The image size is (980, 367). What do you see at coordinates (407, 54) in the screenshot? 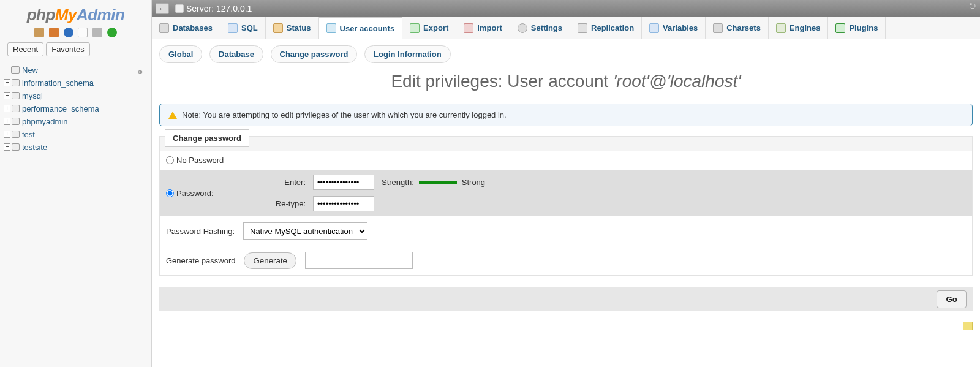
I see `subtab-login-information: Login Information` at bounding box center [407, 54].